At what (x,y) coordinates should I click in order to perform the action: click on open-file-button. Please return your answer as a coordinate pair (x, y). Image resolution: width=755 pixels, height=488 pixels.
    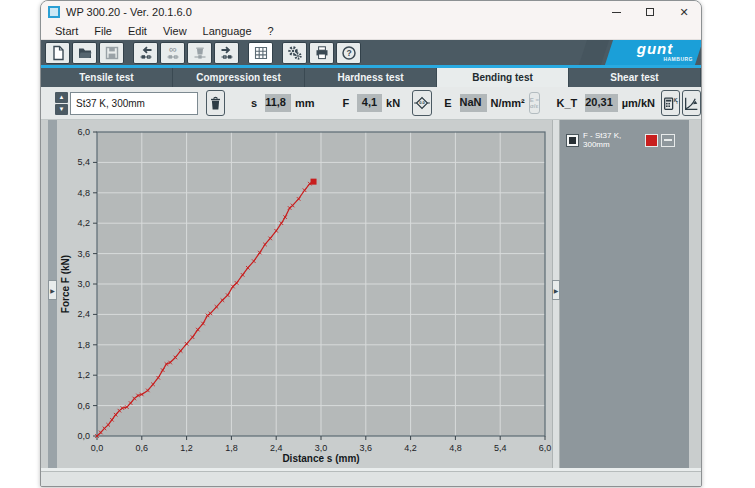
    Looking at the image, I should click on (84, 53).